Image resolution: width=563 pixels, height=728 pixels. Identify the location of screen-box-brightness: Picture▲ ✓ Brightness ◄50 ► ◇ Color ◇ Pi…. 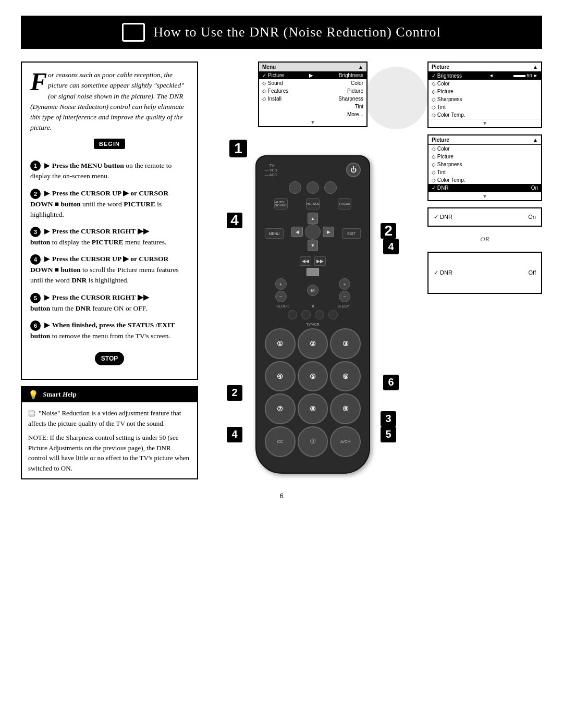
(485, 95).